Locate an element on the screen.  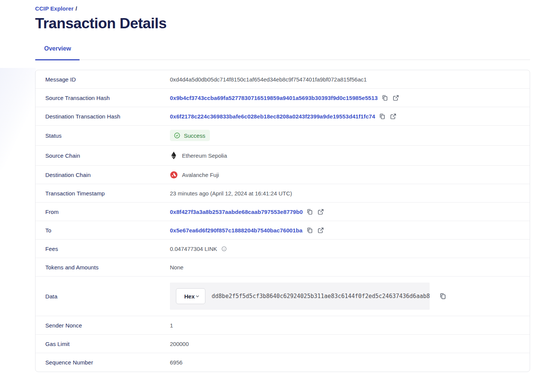
dest-chain: Avalanche Fuji is located at coordinates (194, 175).